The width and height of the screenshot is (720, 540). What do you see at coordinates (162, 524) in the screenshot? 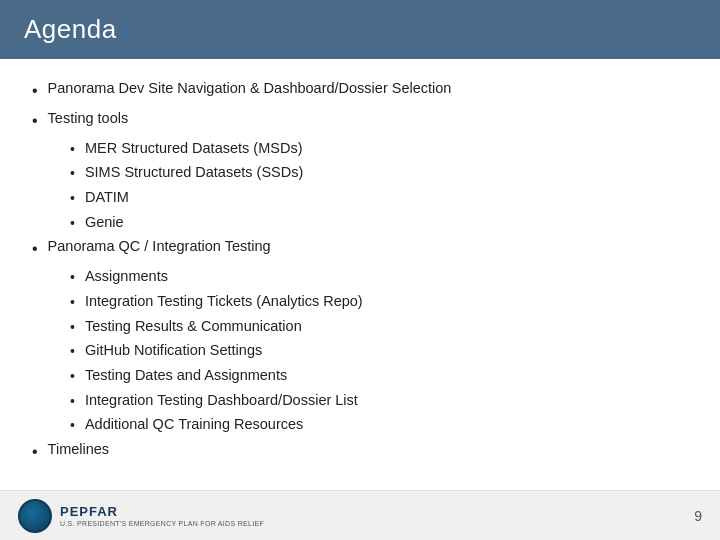
I see `logo-subtitle: U.S. PRESIDENT'S EMERGENCY PLAN FOR AIDS…` at bounding box center [162, 524].